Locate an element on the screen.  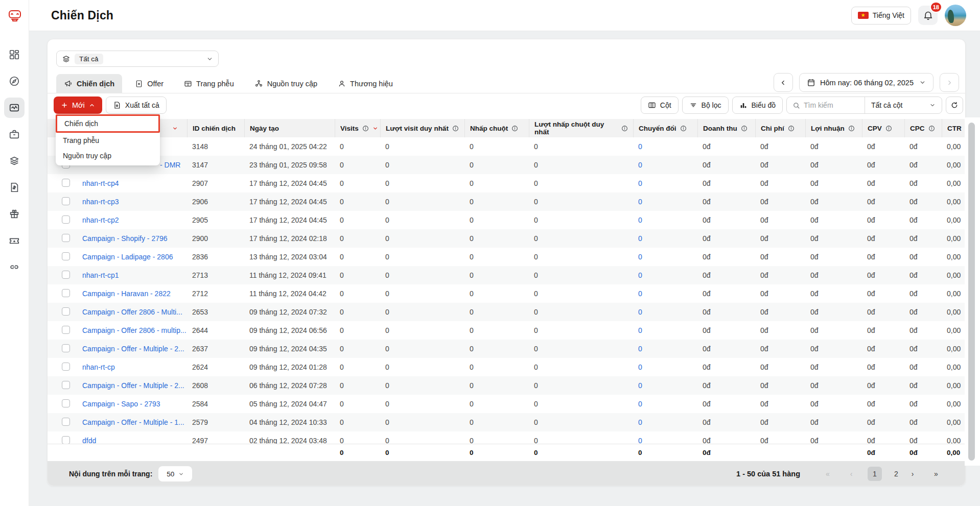
column-header-revenue: Doanh thu is located at coordinates (727, 128).